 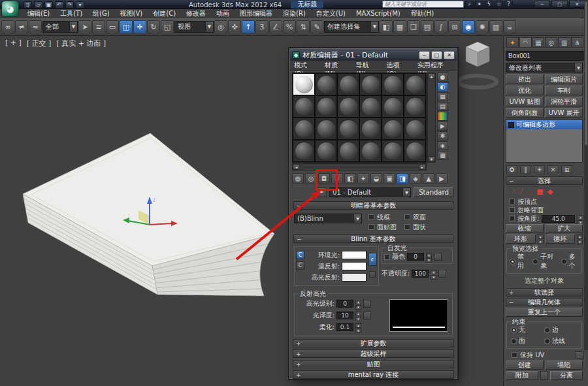 I want to click on menu-item: 创建(C), so click(x=165, y=14).